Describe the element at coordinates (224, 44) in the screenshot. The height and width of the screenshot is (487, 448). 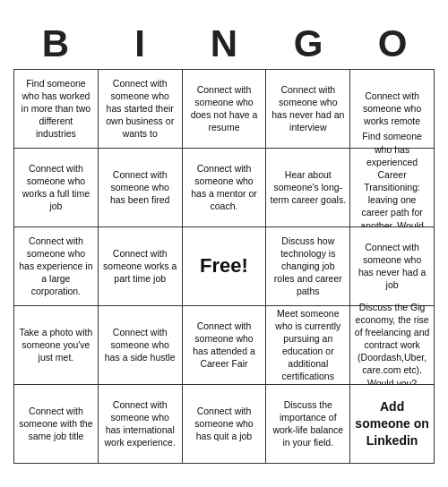
I see `header-n: N` at that location.